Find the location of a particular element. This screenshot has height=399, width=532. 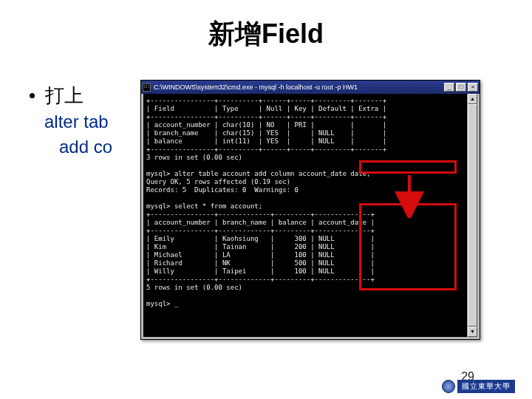

maximize-button: □ is located at coordinates (461, 87).